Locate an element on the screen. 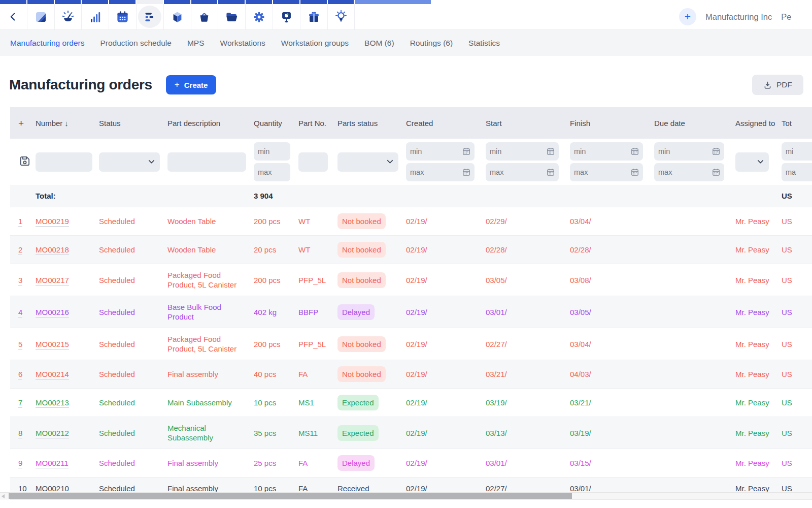  lightbulb-icon is located at coordinates (342, 17).